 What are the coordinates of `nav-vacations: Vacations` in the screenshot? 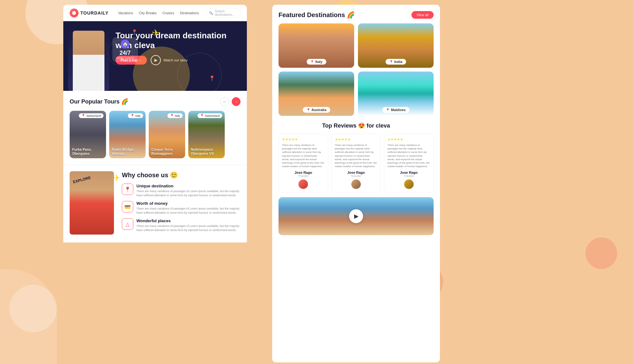 It's located at (126, 13).